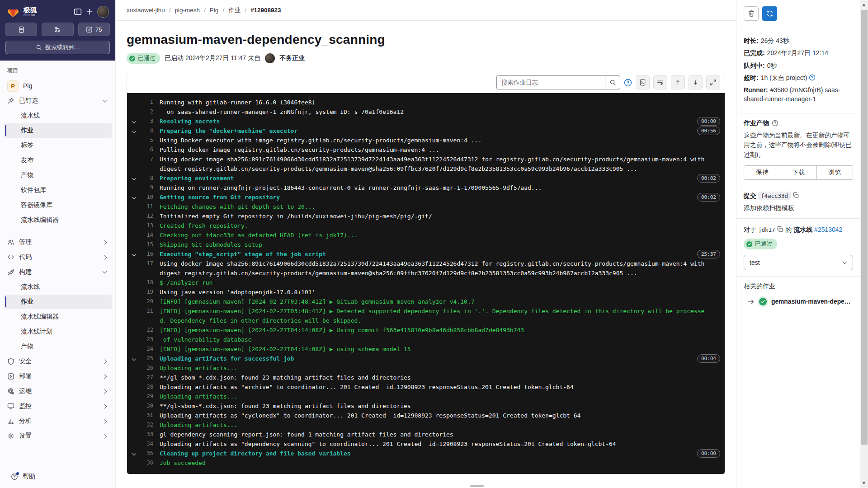 This screenshot has height=488, width=868. Describe the element at coordinates (58, 332) in the screenshot. I see `sidebar-item-流水线计划: 流水线计划` at that location.